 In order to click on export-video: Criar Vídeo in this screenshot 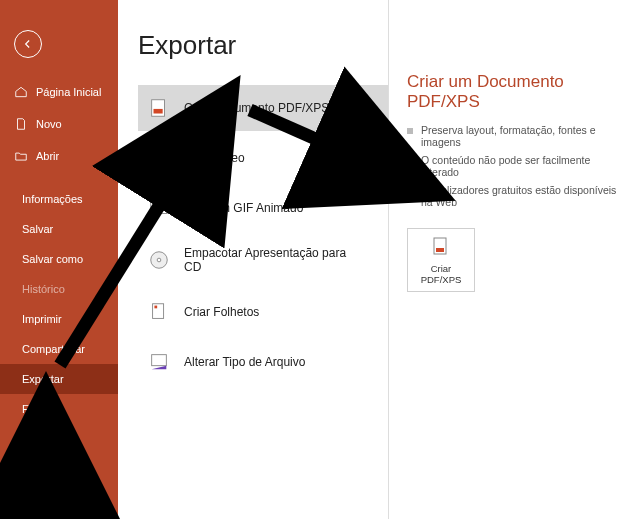, I will do `click(263, 158)`.